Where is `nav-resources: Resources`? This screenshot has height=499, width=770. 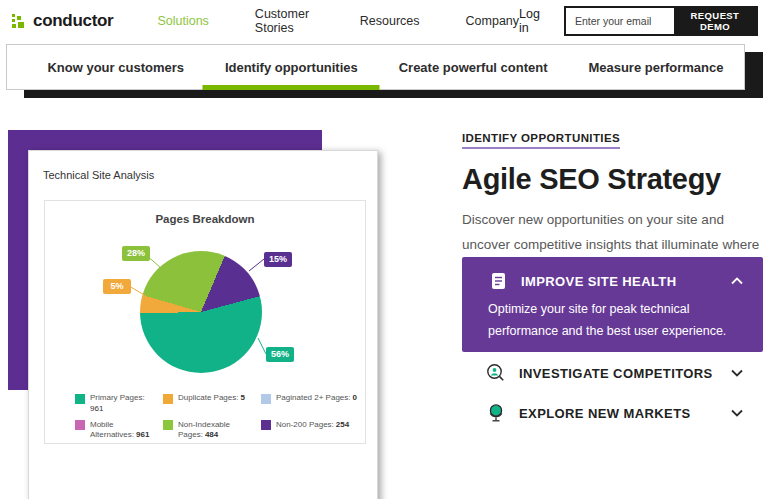 nav-resources: Resources is located at coordinates (390, 21).